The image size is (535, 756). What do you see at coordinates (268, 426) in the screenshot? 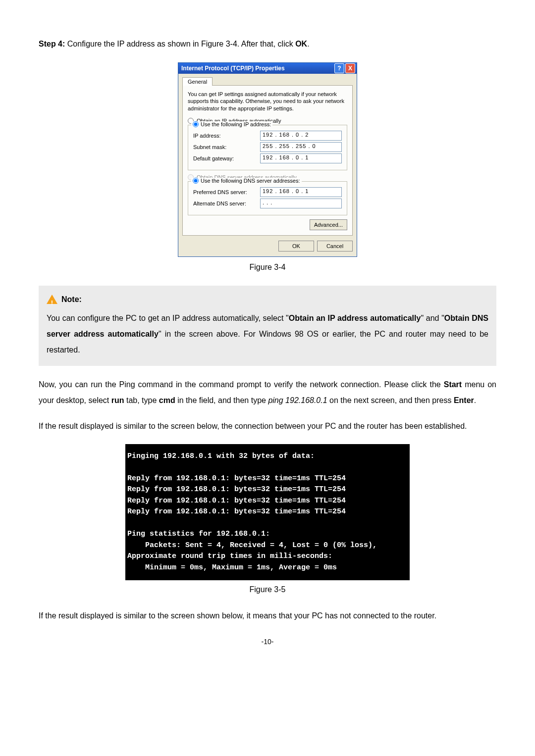
I see `paragraph-result-success: If the result displayed is similar to th…` at bounding box center [268, 426].